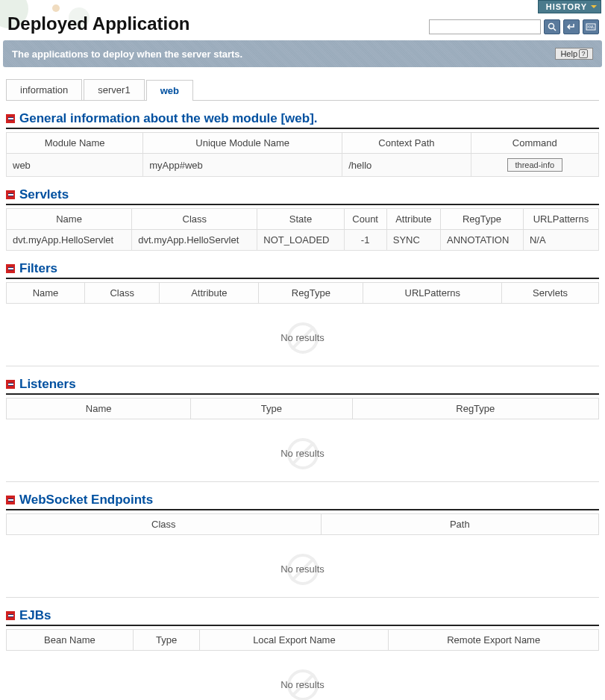 This screenshot has width=605, height=700. Describe the element at coordinates (303, 409) in the screenshot. I see `table-header-row: Name Type RegType` at that location.